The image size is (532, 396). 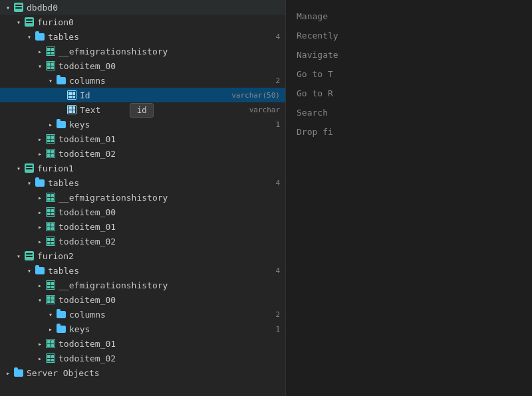 What do you see at coordinates (409, 113) in the screenshot?
I see `right-item-search: Search` at bounding box center [409, 113].